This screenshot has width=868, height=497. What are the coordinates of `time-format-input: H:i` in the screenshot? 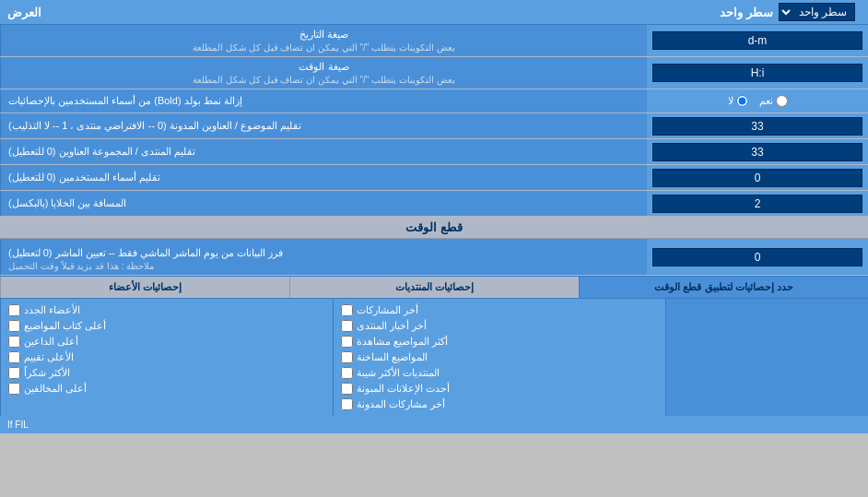 It's located at (757, 73).